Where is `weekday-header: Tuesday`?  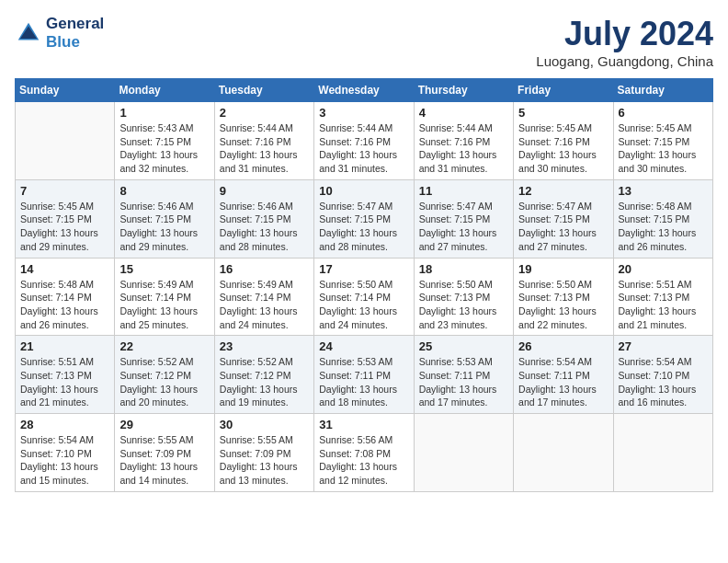
weekday-header: Tuesday is located at coordinates (264, 90).